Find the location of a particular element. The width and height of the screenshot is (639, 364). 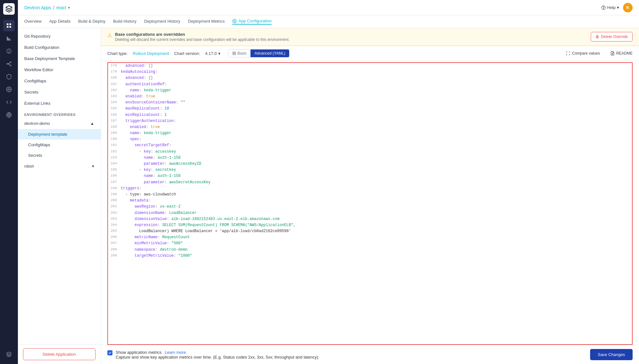

warning-text: Base configurations are overridden Delet… is located at coordinates (202, 37).